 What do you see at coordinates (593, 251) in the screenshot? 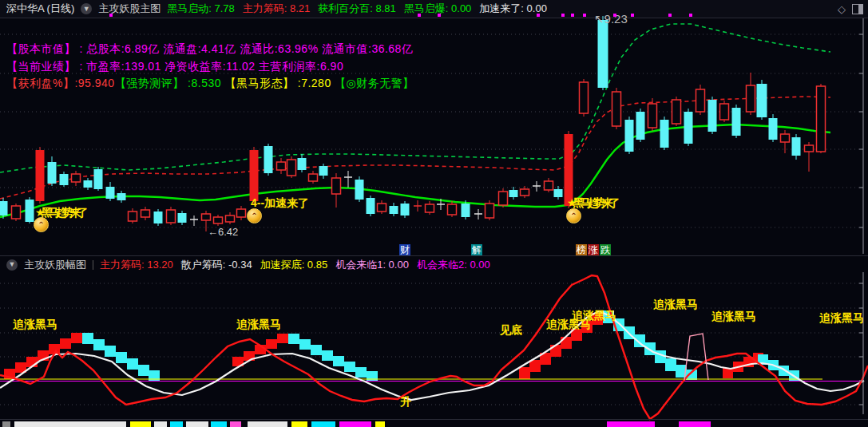
I see `hot-tag-涨: 涨` at bounding box center [593, 251].